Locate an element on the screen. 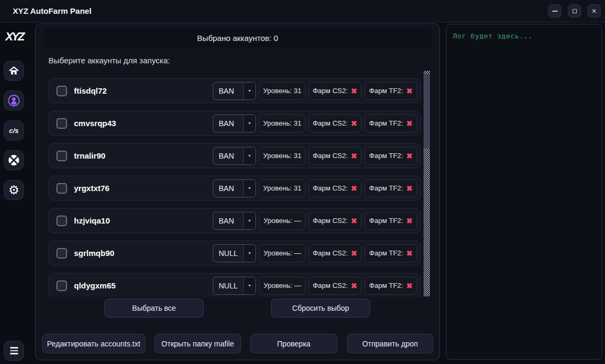 The width and height of the screenshot is (605, 364). minimize-icon is located at coordinates (555, 11).